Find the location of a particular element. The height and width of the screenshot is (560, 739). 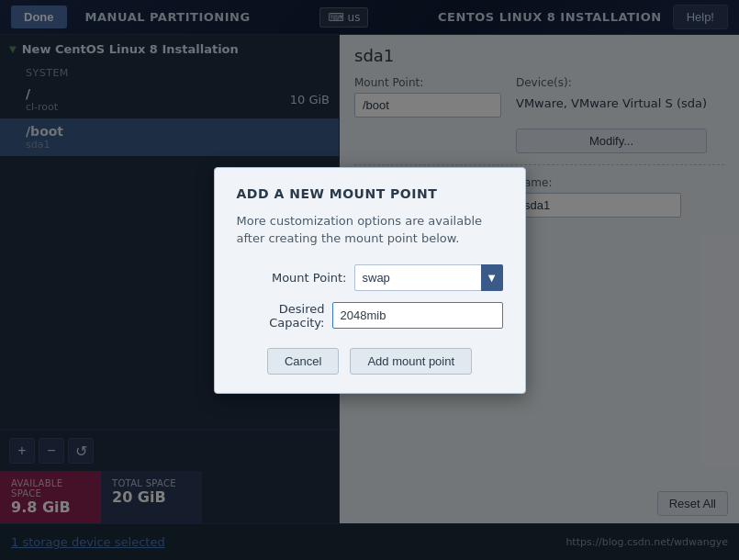

modal-mount-point-row: Mount Point: swap / /boot /home /var /tm… is located at coordinates (370, 277).